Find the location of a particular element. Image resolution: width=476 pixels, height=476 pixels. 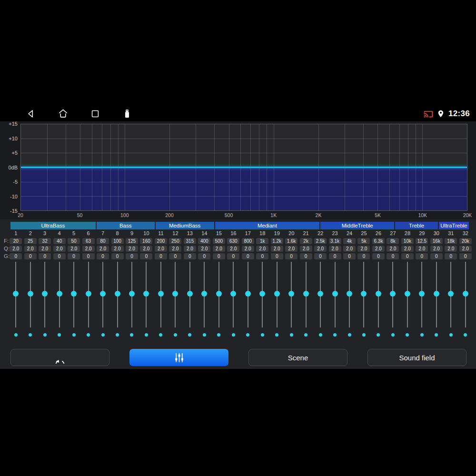

y-tick-label: +15 is located at coordinates (9, 124).